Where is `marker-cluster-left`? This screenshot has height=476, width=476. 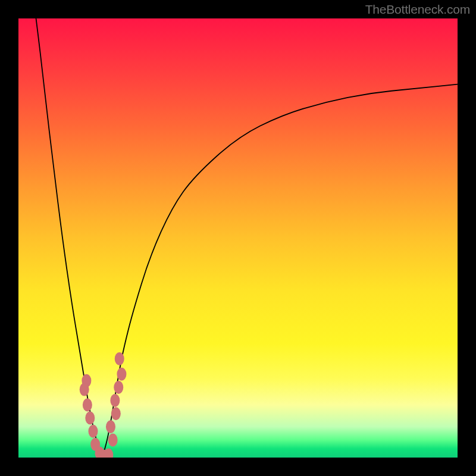 marker-cluster-left is located at coordinates (96, 416).